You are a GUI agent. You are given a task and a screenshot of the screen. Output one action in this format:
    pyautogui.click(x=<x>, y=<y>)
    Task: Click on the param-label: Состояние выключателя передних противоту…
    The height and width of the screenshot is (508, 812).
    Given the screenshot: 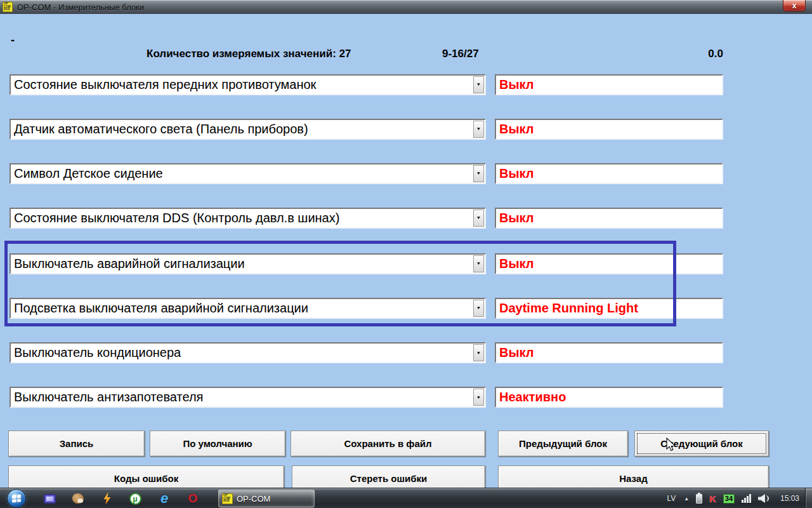 What is the action you would take?
    pyautogui.click(x=165, y=85)
    